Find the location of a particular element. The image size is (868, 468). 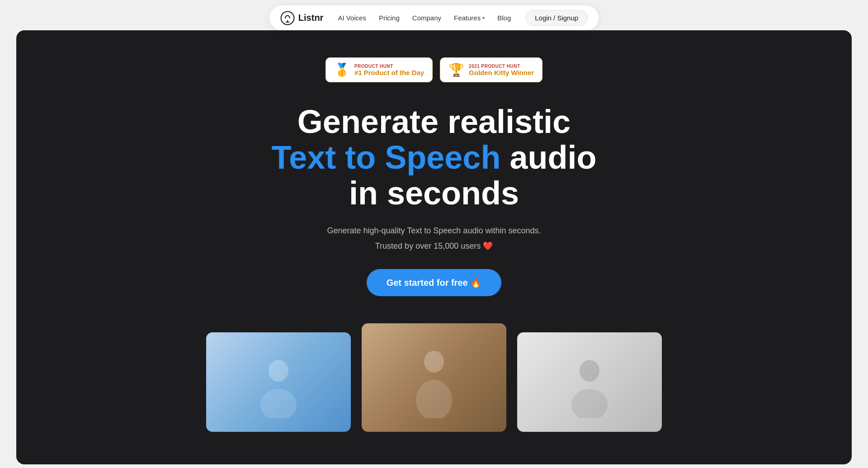

badge2-title: Golden Kitty Winner is located at coordinates (501, 72).